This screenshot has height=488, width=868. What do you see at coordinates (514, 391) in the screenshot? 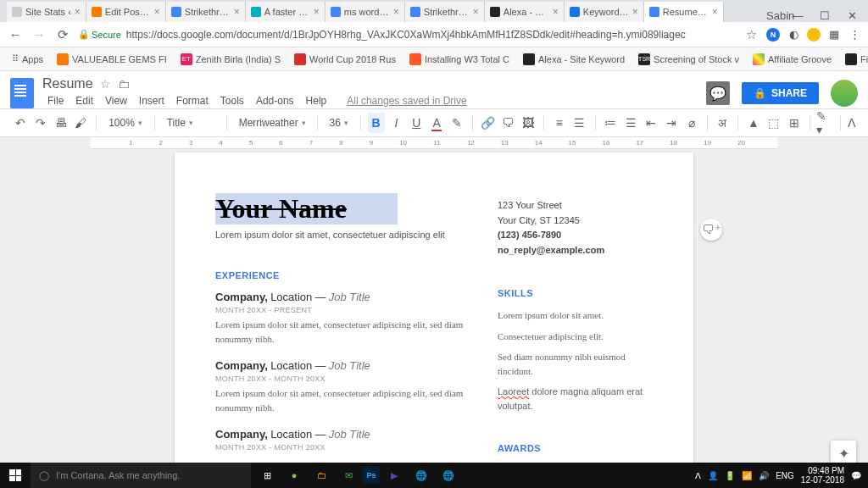
I see `spelling-error: Laoreet` at bounding box center [514, 391].